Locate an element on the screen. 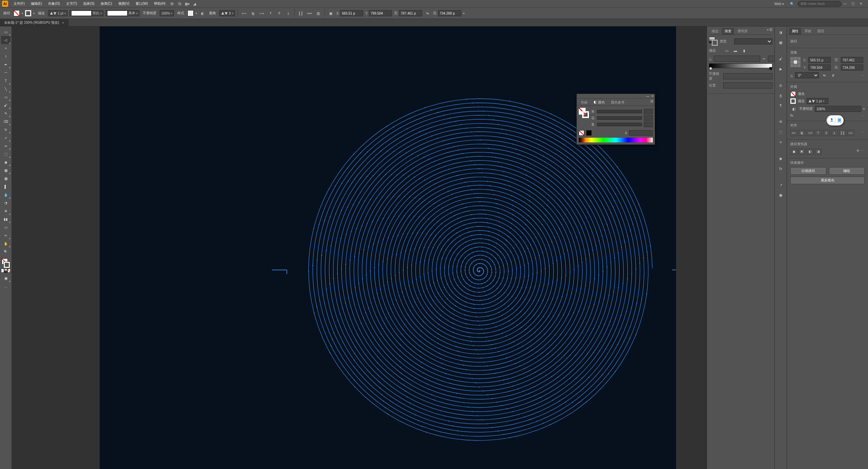  paintbrush-tool-icon: 🖌 is located at coordinates (6, 105).